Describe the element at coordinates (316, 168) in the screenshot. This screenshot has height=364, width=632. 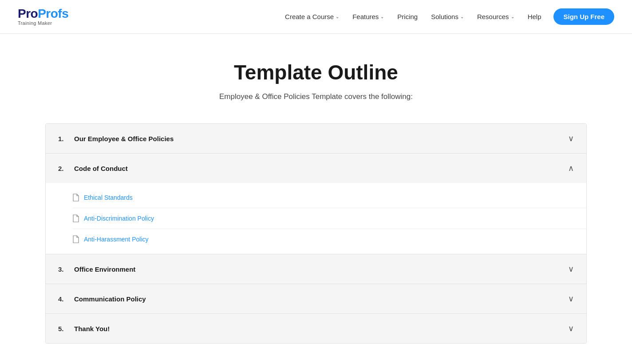
I see `accordion-header: 2.Code of Conduct∧` at that location.